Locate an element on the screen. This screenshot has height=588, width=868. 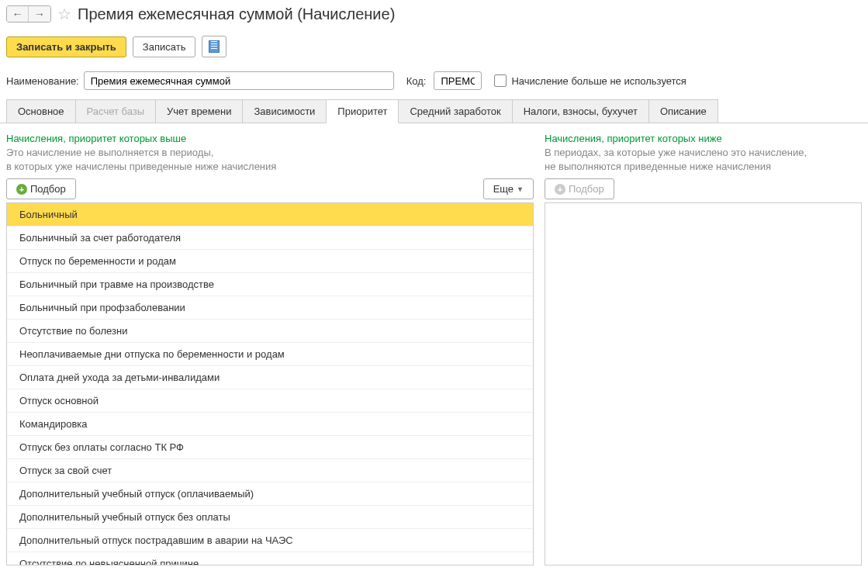
save-button: Записать is located at coordinates (164, 47).